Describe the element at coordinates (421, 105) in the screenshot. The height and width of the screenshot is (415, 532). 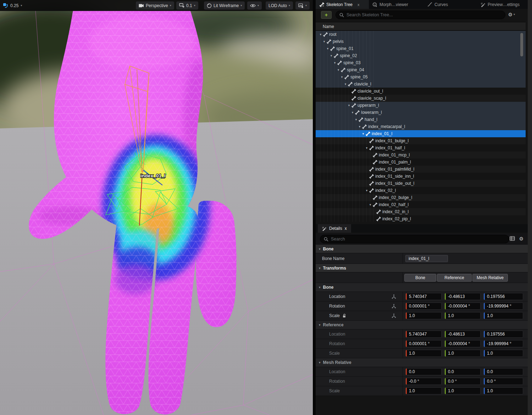
I see `tree-row-upperarm_l: ▾upperarm_l` at that location.